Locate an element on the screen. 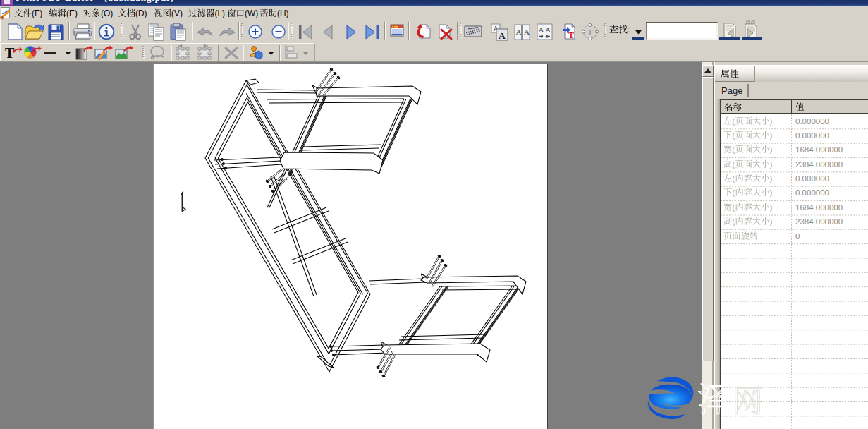 The image size is (868, 429). svg-text: (E) is located at coordinates (72, 13).